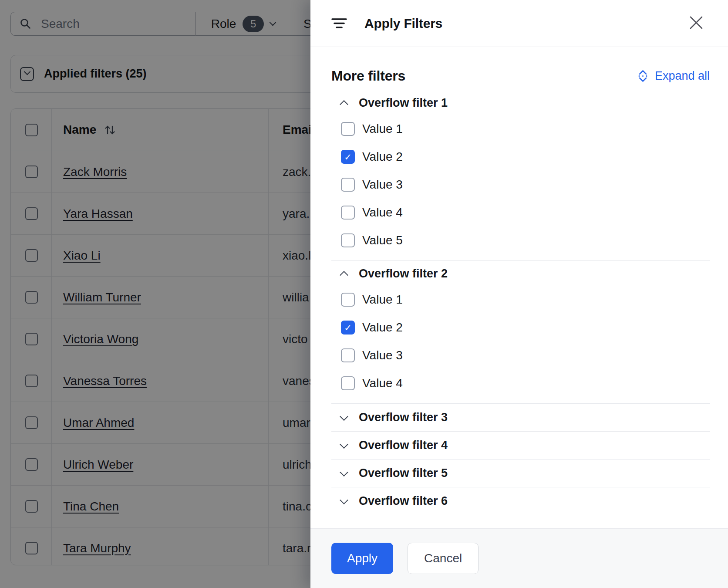 The image size is (728, 588). Describe the element at coordinates (403, 501) in the screenshot. I see `filter-section-label: Overflow filter 6` at that location.